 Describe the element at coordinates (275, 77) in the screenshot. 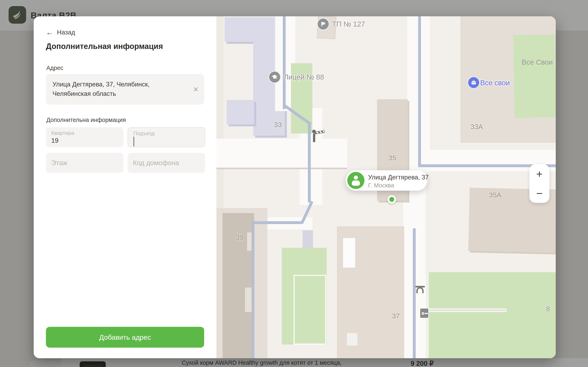

I see `school-icon` at that location.